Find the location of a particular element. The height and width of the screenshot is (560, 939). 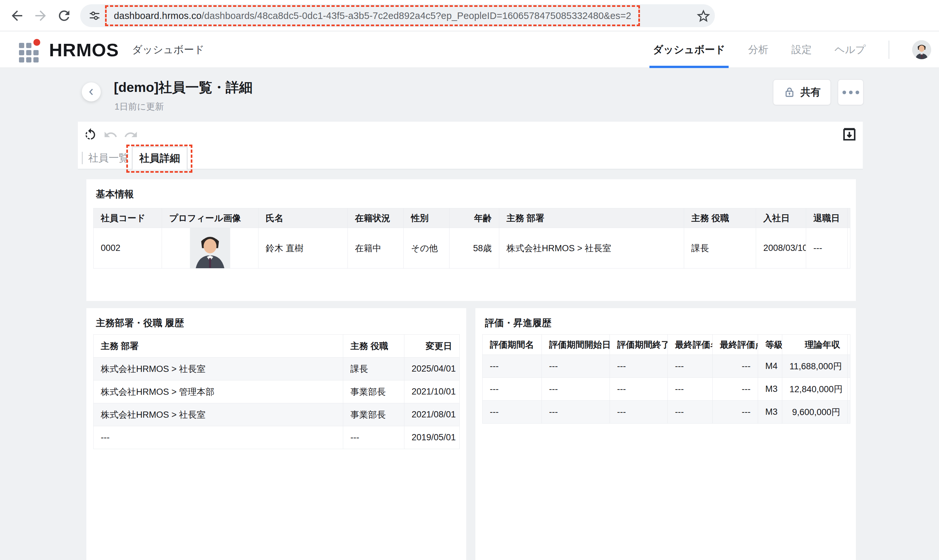

brand-logo: HRMOS ダッシュボード is located at coordinates (112, 50).